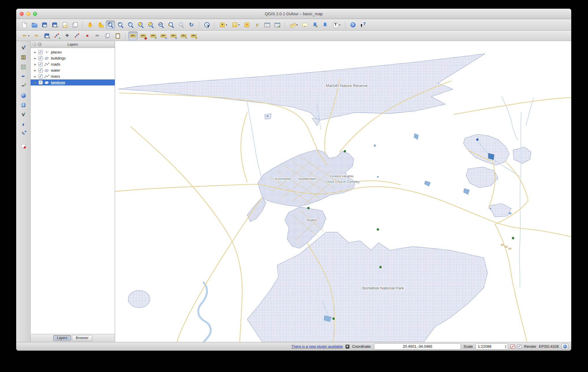 The width and height of the screenshot is (588, 372). What do you see at coordinates (35, 14) in the screenshot?
I see `zoom-window-button` at bounding box center [35, 14].